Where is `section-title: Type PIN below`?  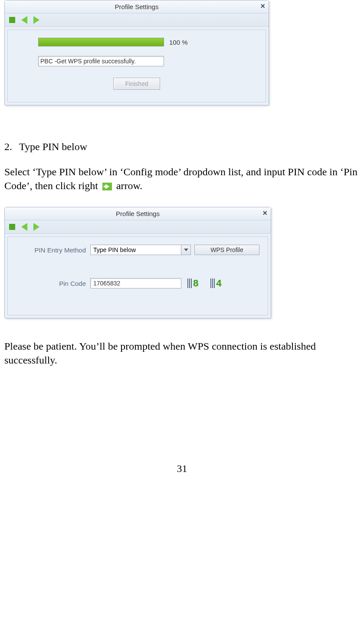
section-title: Type PIN below is located at coordinates (53, 147).